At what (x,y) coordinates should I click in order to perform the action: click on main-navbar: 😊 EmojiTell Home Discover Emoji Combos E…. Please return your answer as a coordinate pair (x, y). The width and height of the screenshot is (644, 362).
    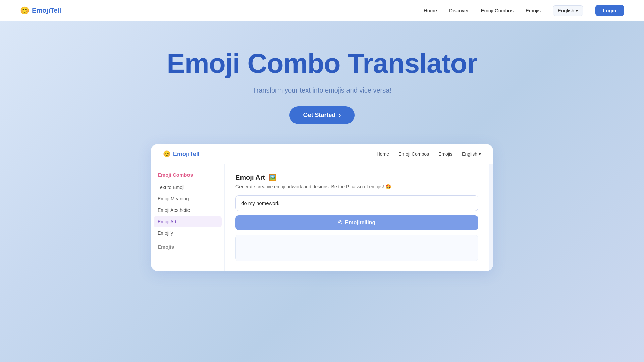
    Looking at the image, I should click on (322, 11).